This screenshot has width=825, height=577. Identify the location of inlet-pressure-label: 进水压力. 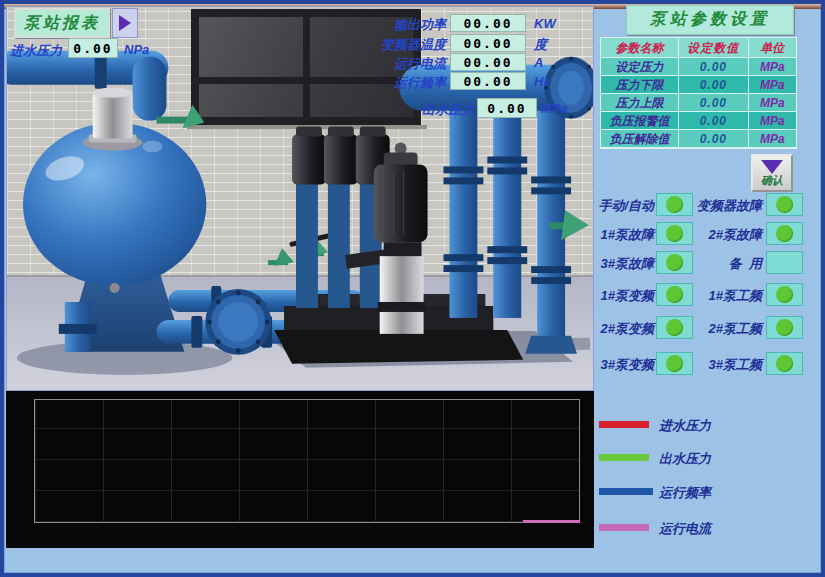
(36, 51).